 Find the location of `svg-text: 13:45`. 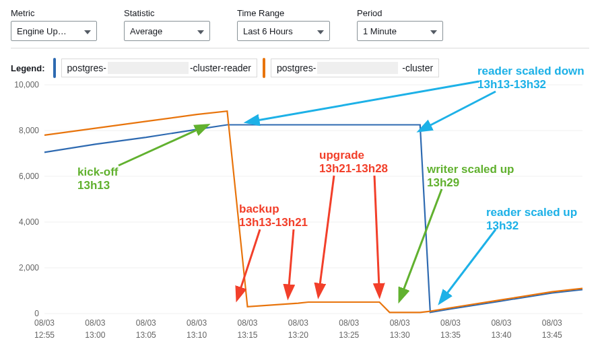

svg-text: 13:45 is located at coordinates (552, 335).